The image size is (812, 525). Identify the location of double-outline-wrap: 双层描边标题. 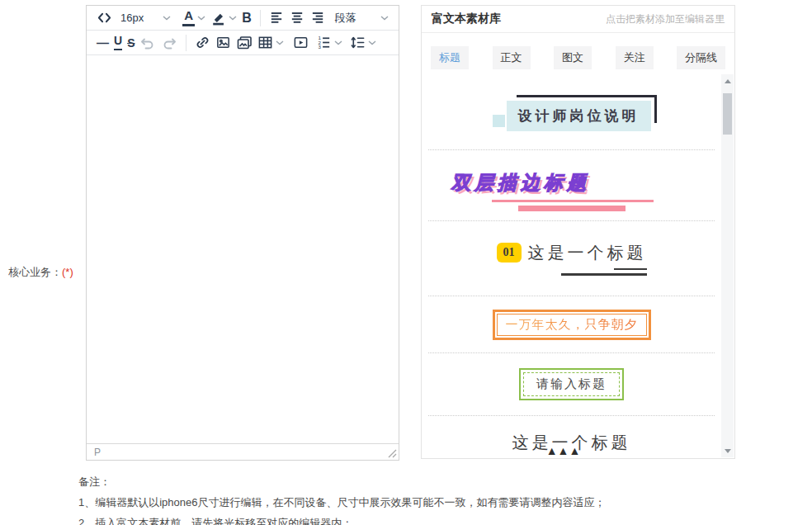
(571, 186).